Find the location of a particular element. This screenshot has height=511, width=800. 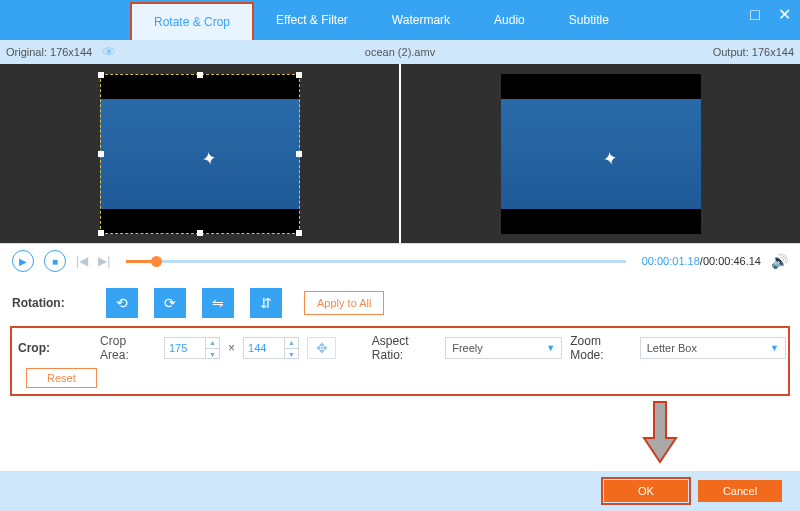

playback-bar: ▶ ■ |◀ ▶| 00:00:01.18/00:00:46.14 🔊 is located at coordinates (400, 261).